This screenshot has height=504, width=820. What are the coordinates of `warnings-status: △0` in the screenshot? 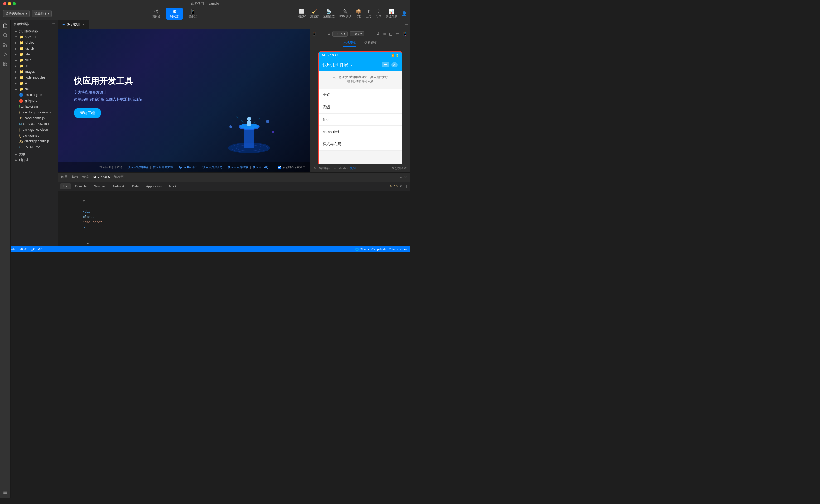 It's located at (33, 249).